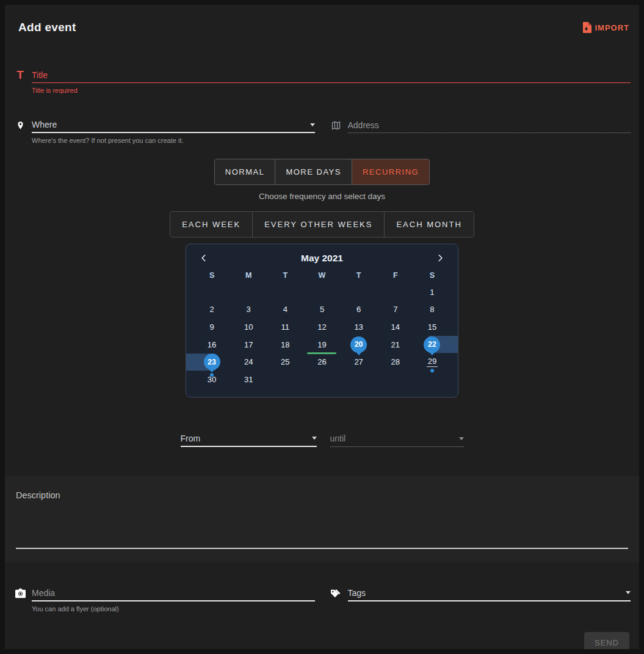 The image size is (644, 654). What do you see at coordinates (322, 519) in the screenshot?
I see `description-section: Description` at bounding box center [322, 519].